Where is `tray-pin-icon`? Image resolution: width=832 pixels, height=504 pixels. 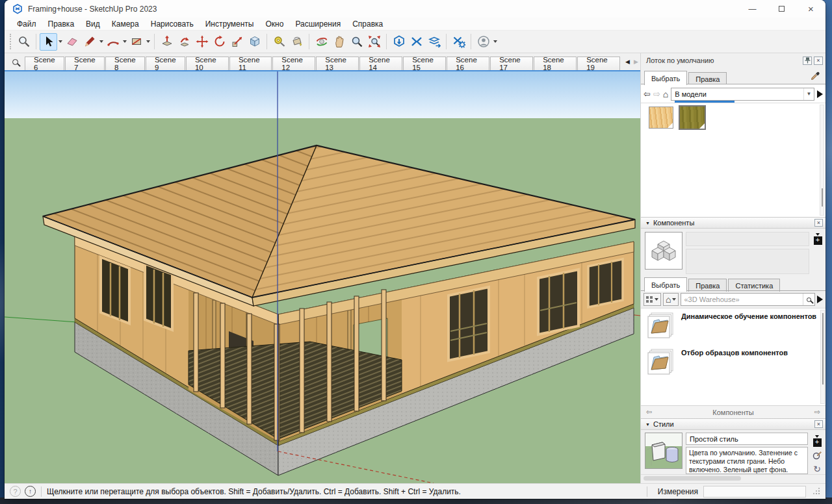
tray-pin-icon is located at coordinates (807, 61).